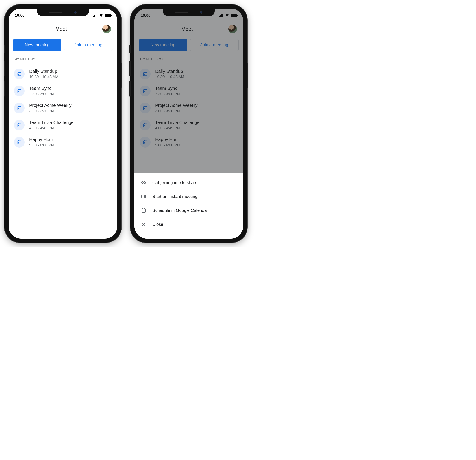  I want to click on menu-icon, so click(17, 29).